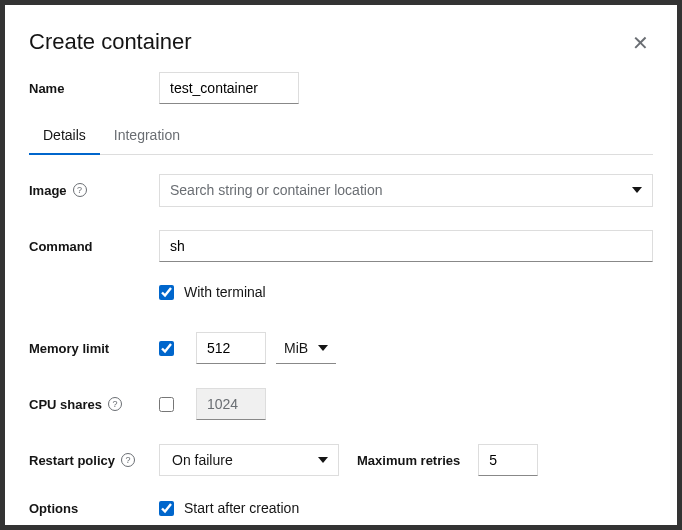 The height and width of the screenshot is (530, 682). Describe the element at coordinates (48, 190) in the screenshot. I see `image-label-text: Image` at that location.